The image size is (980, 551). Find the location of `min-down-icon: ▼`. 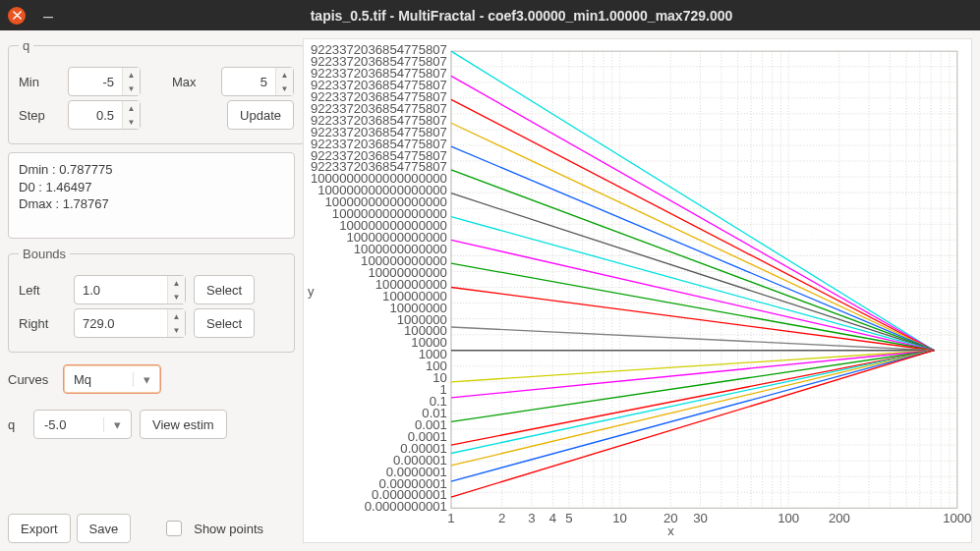

min-down-icon: ▼ is located at coordinates (132, 88).